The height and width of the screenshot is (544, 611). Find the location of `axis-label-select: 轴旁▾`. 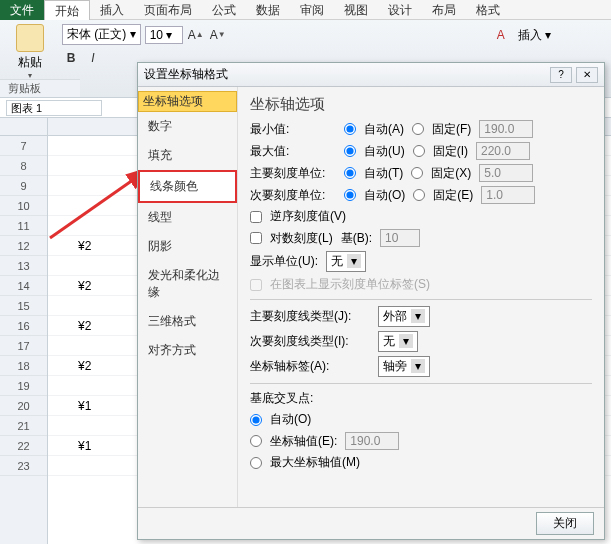

axis-label-select: 轴旁▾ is located at coordinates (404, 366).